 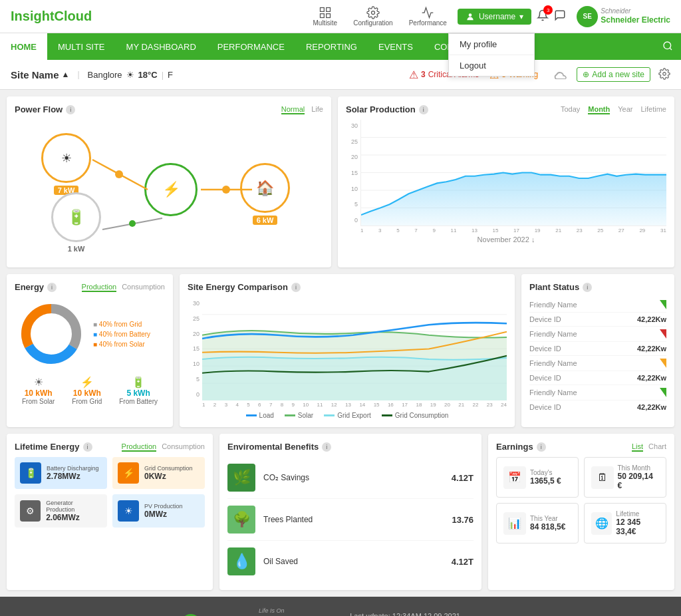 I want to click on add-site-btn: ⊕ Add a new site, so click(x=613, y=75).